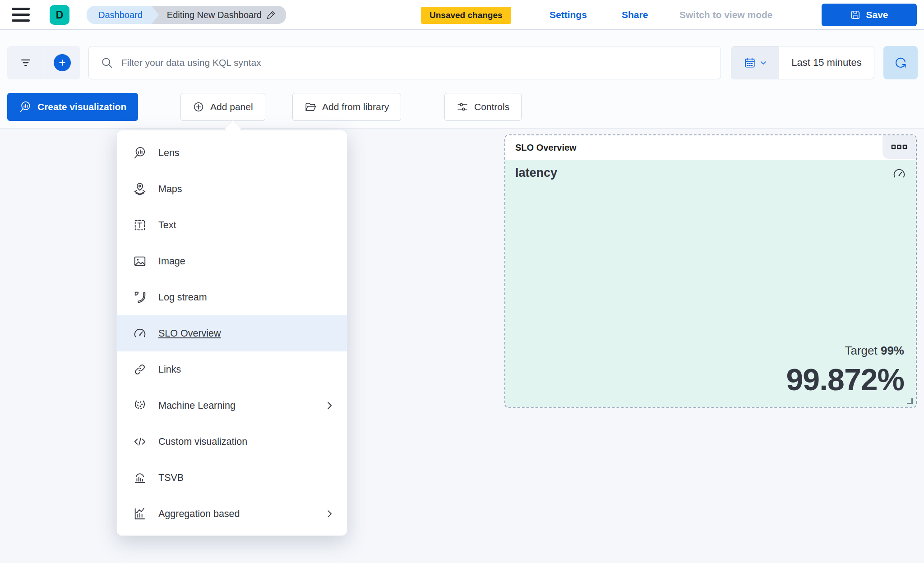 This screenshot has width=924, height=563. I want to click on top-header-bar: D Dashboard Editing New Dashboard Unsave…, so click(462, 15).